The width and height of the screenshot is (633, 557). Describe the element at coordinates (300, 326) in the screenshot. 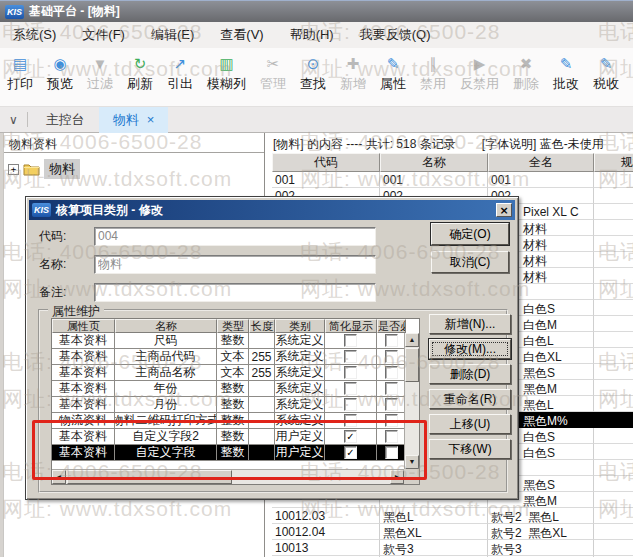

I see `property-column-header: 类别` at that location.